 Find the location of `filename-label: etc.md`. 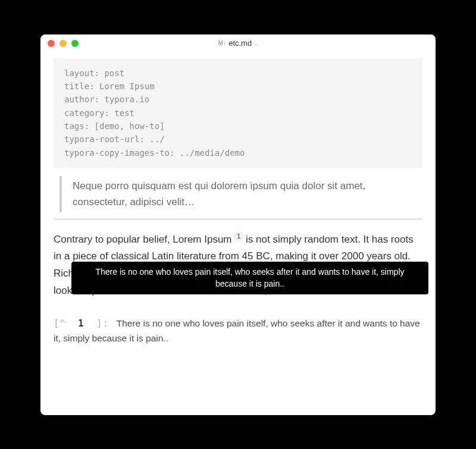

filename-label: etc.md is located at coordinates (240, 43).